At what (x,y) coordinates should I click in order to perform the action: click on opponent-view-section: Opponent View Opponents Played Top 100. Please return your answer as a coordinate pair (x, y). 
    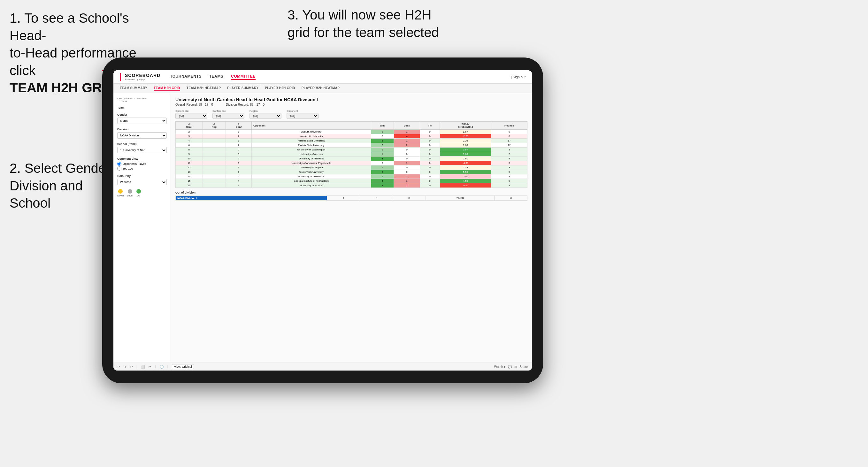
    Looking at the image, I should click on (142, 164).